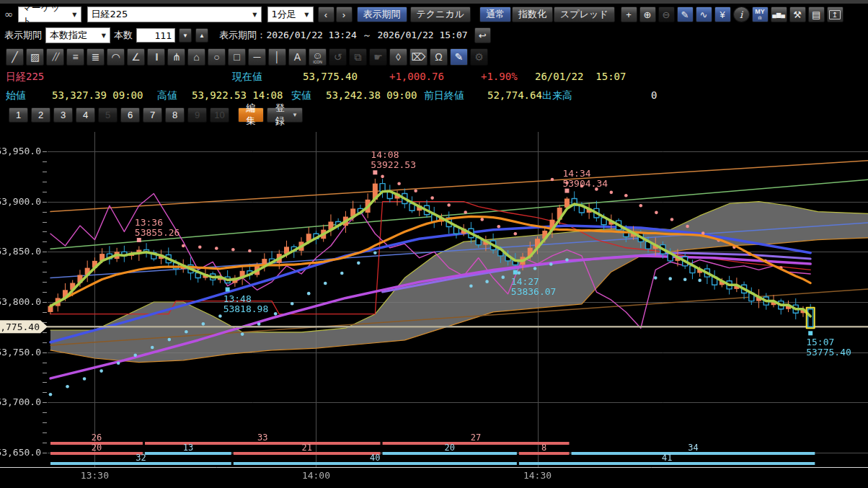 This screenshot has width=868, height=488. What do you see at coordinates (557, 96) in the screenshot?
I see `volume-label: 出来高` at bounding box center [557, 96].